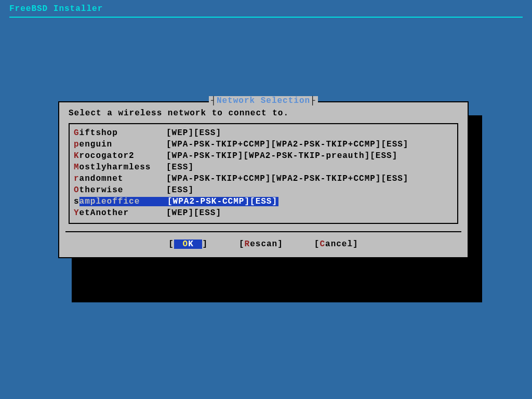 This screenshot has width=532, height=399. I want to click on network-hotkey: O, so click(77, 190).